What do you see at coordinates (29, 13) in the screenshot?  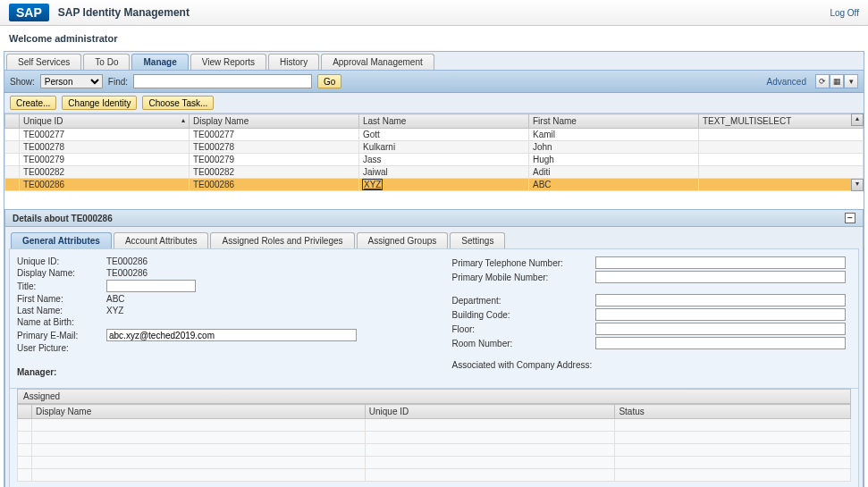 I see `sap-logo: SAP` at bounding box center [29, 13].